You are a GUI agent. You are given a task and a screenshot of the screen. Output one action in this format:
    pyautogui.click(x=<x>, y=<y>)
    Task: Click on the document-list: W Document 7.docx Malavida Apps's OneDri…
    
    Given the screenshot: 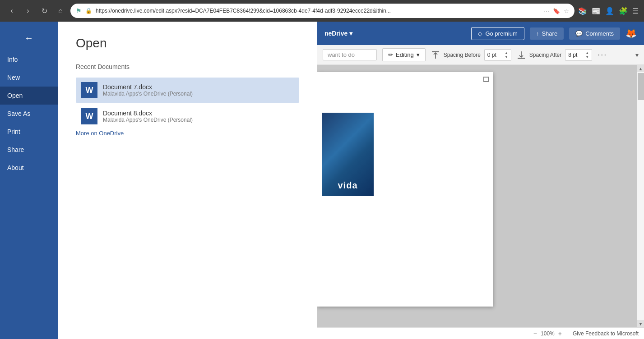 What is the action you would take?
    pyautogui.click(x=188, y=103)
    